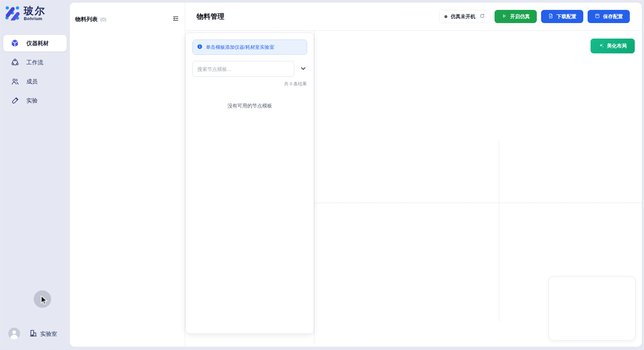 Image resolution: width=644 pixels, height=350 pixels. Describe the element at coordinates (35, 101) in the screenshot. I see `sidebar-item-experiments: 实验` at that location.